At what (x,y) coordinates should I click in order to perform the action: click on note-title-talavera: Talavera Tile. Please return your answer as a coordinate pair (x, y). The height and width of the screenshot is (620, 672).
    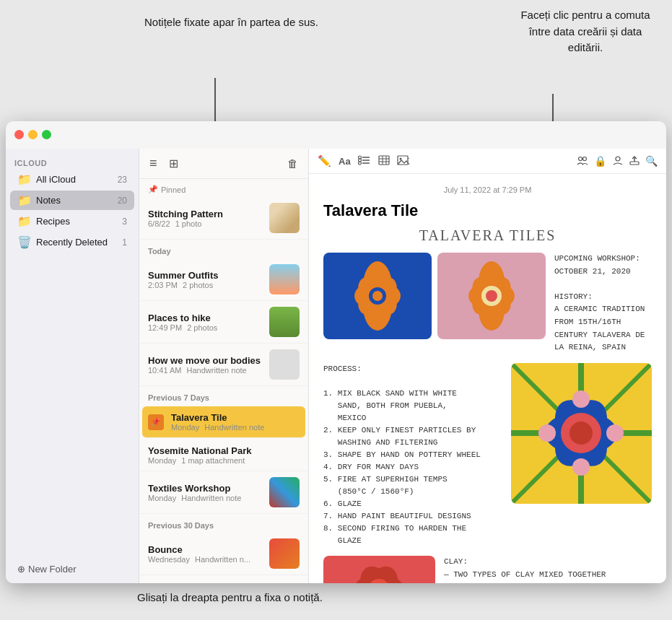
    Looking at the image, I should click on (234, 417).